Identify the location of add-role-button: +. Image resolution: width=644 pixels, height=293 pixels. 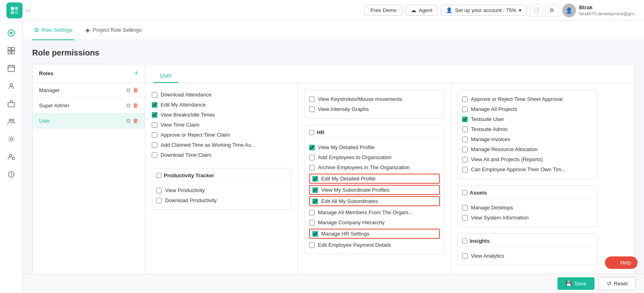
(136, 73).